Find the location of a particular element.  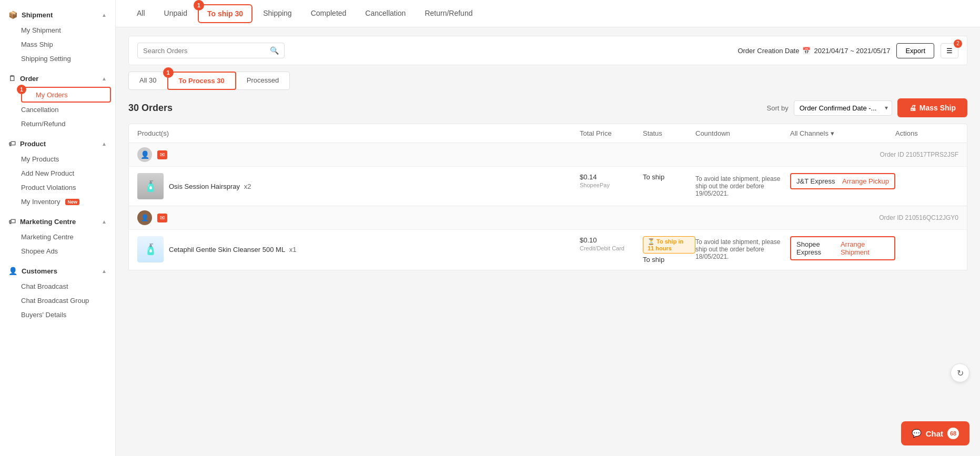

sidebar-item-chat-broadcast: Chat Broadcast is located at coordinates (68, 286).